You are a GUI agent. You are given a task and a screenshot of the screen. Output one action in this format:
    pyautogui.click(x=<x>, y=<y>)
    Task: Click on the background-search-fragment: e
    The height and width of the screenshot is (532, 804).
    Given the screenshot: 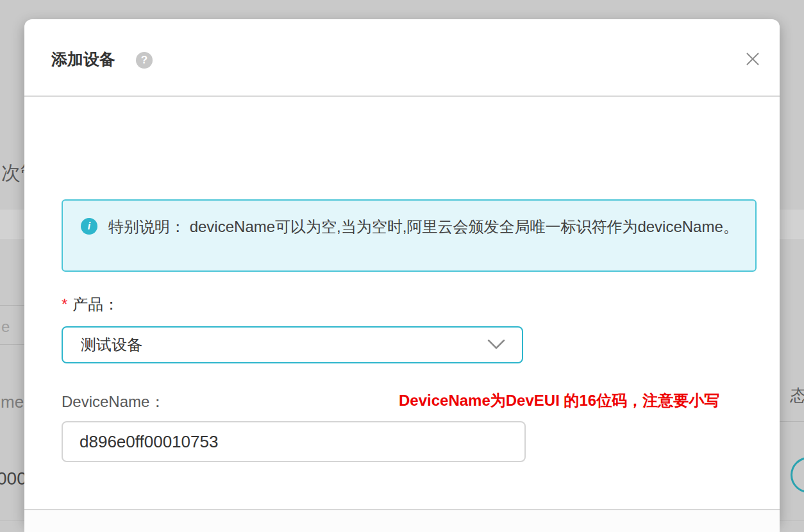 What is the action you would take?
    pyautogui.click(x=5, y=327)
    